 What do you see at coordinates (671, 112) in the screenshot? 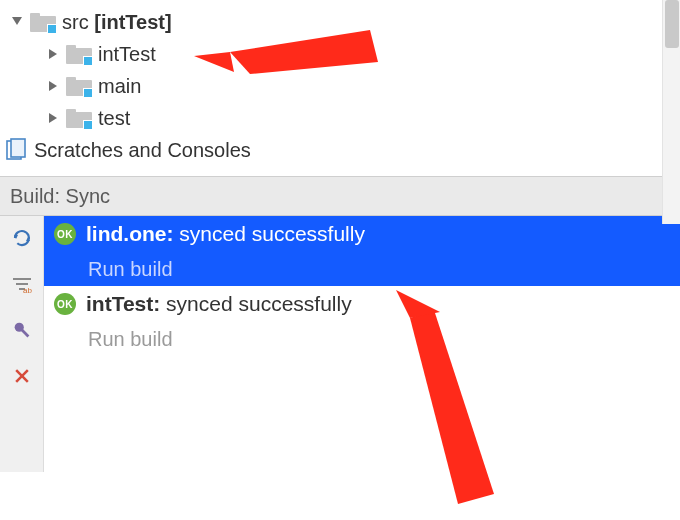
I see `vertical-scrollbar` at bounding box center [671, 112].